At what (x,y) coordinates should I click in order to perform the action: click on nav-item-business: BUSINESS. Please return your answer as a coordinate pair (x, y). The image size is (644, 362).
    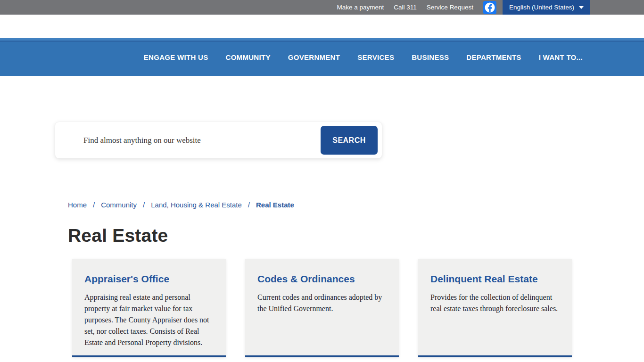
    Looking at the image, I should click on (430, 58).